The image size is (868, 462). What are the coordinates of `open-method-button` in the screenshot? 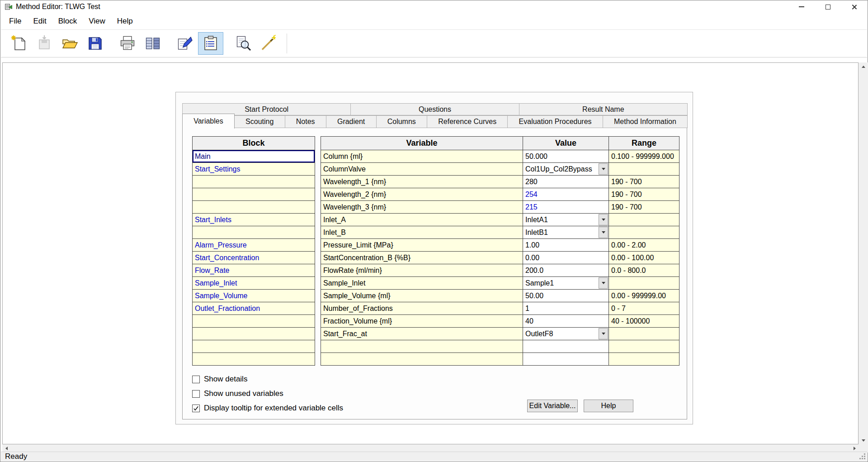 It's located at (70, 43).